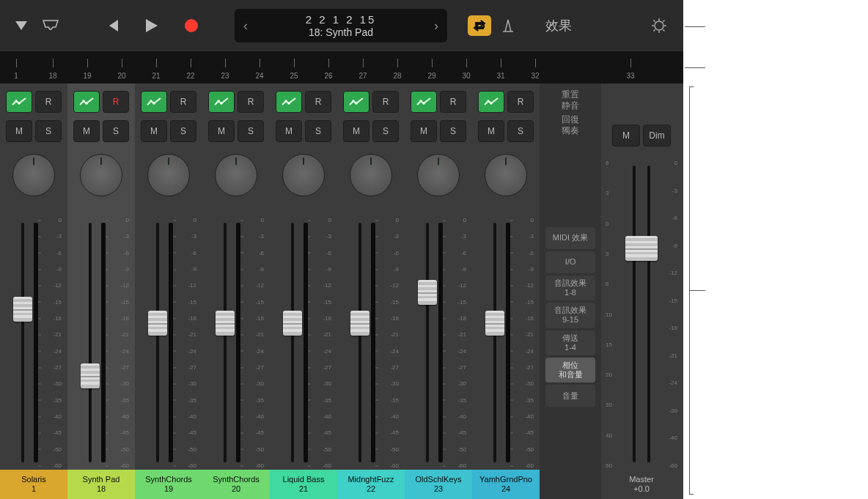 This screenshot has width=868, height=499. I want to click on inbox-icon, so click(51, 26).